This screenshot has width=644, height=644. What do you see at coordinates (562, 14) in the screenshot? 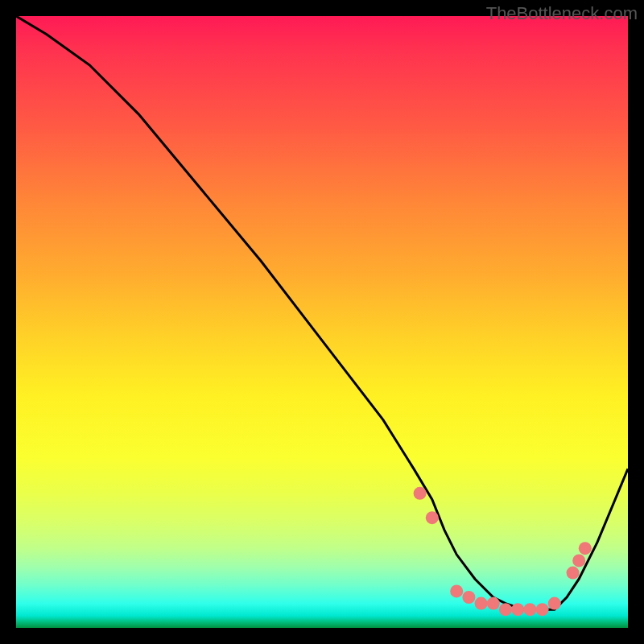
I see `watermark-text: TheBottleneck.com` at bounding box center [562, 14].